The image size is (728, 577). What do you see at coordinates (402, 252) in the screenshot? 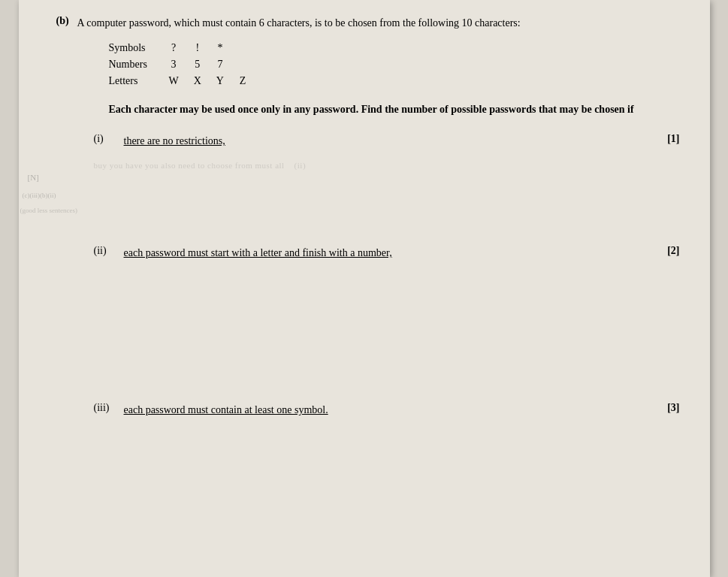
I see `subpart-ii-text: each password must start with a letter a…` at bounding box center [402, 252].